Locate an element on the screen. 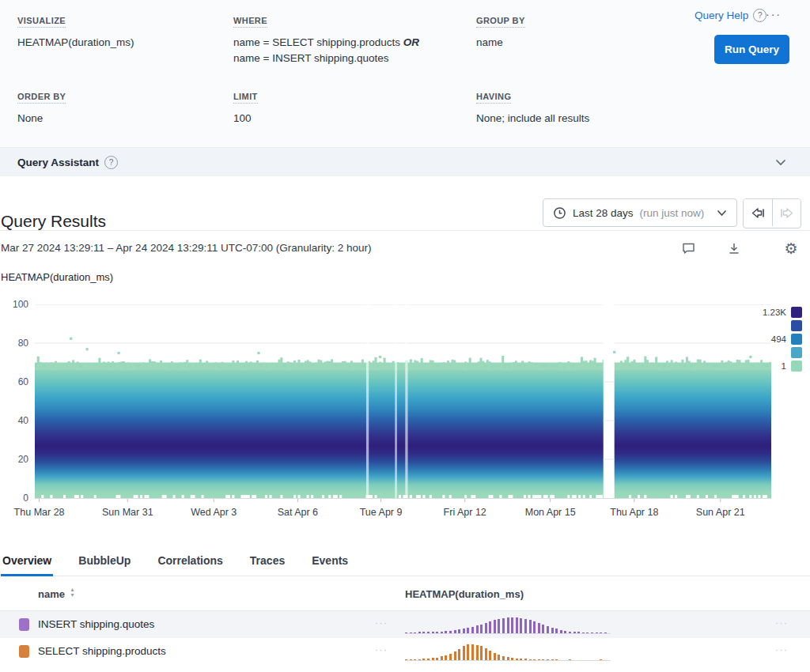 The height and width of the screenshot is (672, 810). clock-icon is located at coordinates (560, 213).